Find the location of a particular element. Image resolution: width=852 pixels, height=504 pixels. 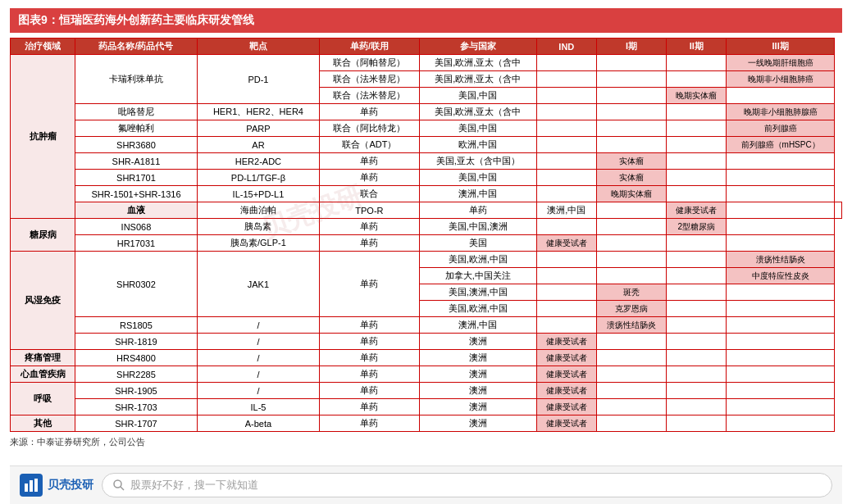

table-cell: SHR-1905 is located at coordinates (136, 391).